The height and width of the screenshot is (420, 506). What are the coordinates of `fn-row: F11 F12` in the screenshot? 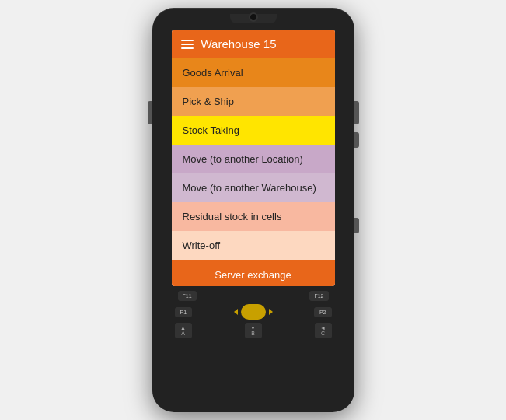 It's located at (253, 296).